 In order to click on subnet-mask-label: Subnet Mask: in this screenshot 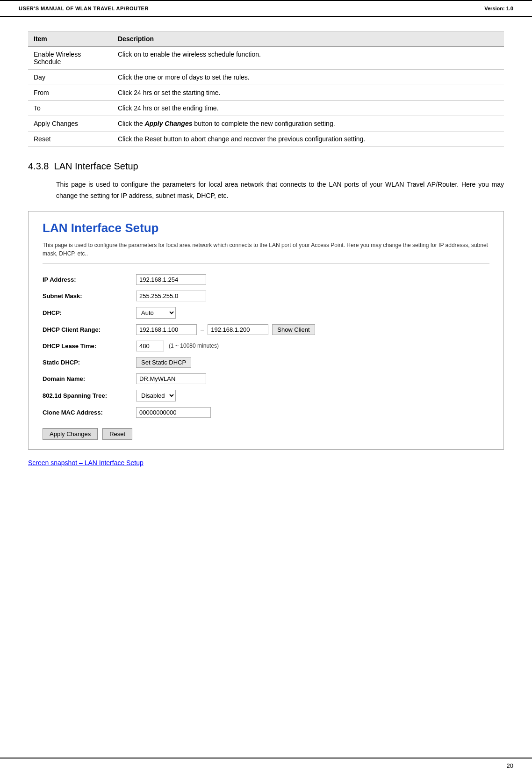, I will do `click(89, 296)`.